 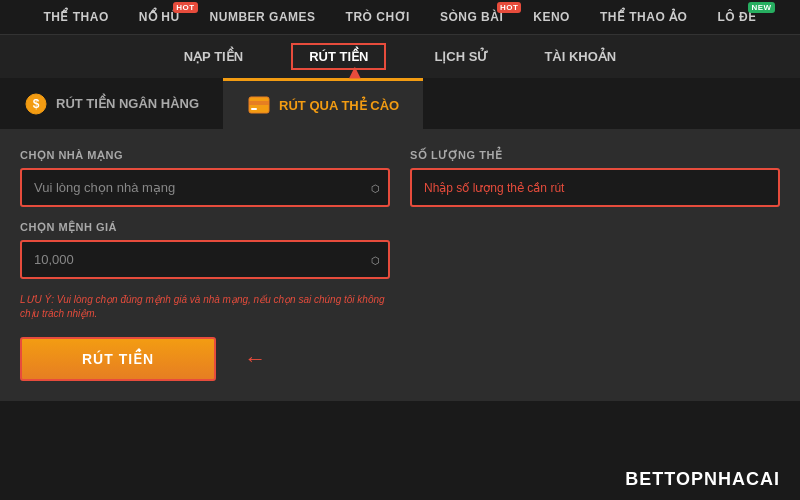 What do you see at coordinates (205, 260) in the screenshot?
I see `menh-gia-select-wrapper: 10,000 20,000 50,000 100,000` at bounding box center [205, 260].